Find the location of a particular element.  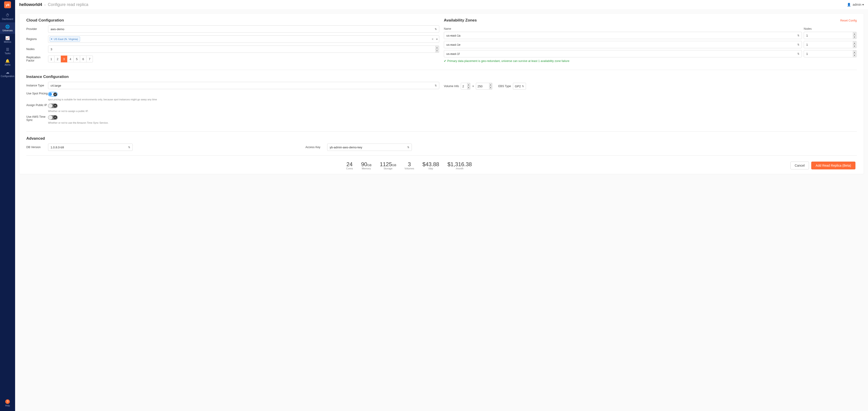

sidebar: yB ⏱ Dashboard 🌐 Universes 📈 Metrics ☰ T… is located at coordinates (7, 205).